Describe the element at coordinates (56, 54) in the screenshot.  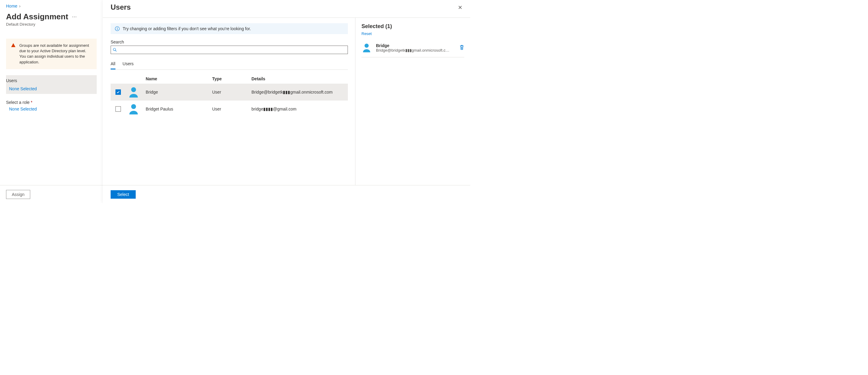
I see `warning-text: Groups are not available for assignment …` at that location.